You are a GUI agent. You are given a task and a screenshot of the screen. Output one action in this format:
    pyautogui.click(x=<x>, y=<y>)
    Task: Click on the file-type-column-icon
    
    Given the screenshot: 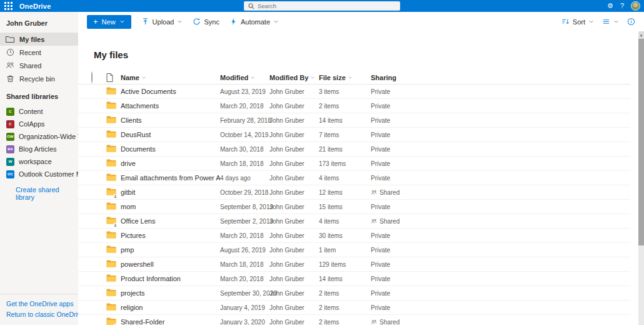 What is the action you would take?
    pyautogui.click(x=114, y=78)
    